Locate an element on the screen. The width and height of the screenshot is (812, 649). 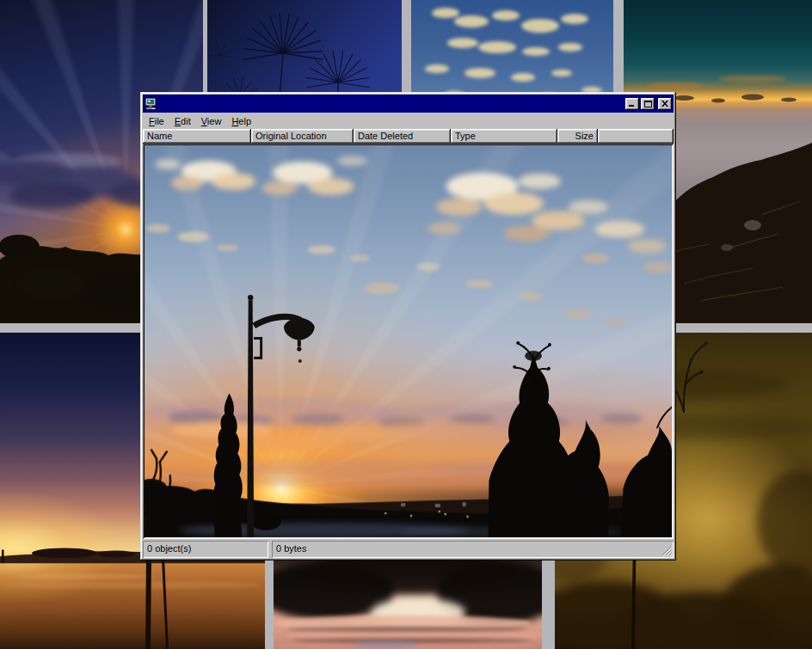
close-button is located at coordinates (665, 104).